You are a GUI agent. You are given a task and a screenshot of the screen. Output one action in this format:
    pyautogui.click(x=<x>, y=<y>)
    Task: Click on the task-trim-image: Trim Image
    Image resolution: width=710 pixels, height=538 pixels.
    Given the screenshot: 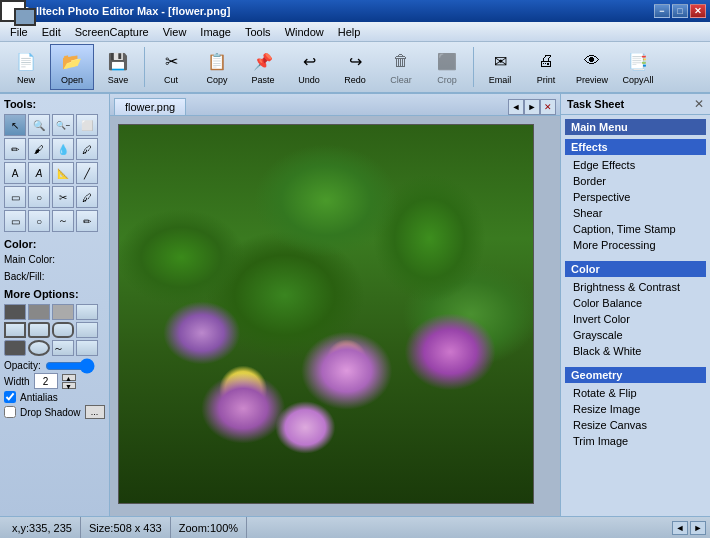 What is the action you would take?
    pyautogui.click(x=636, y=441)
    